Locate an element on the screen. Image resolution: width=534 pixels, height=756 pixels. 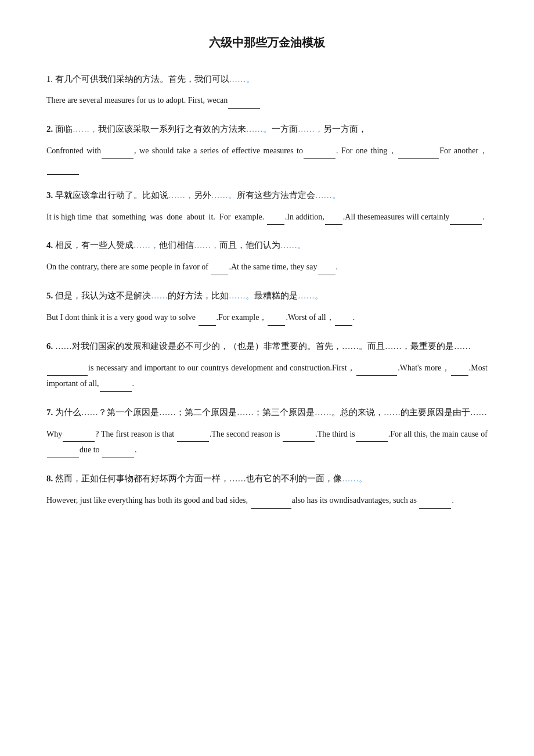
english-text-1: There are several measures for us to ado… is located at coordinates (267, 100).